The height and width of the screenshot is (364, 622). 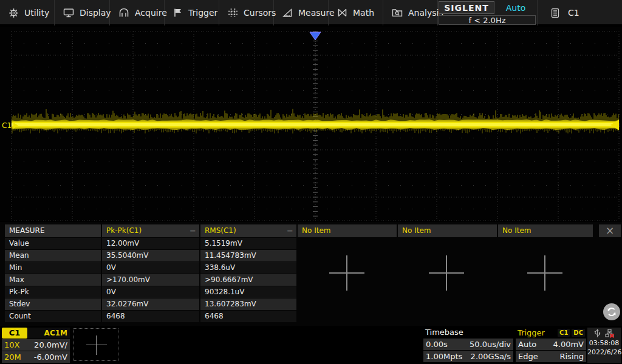 I want to click on bowtie-icon, so click(x=343, y=13).